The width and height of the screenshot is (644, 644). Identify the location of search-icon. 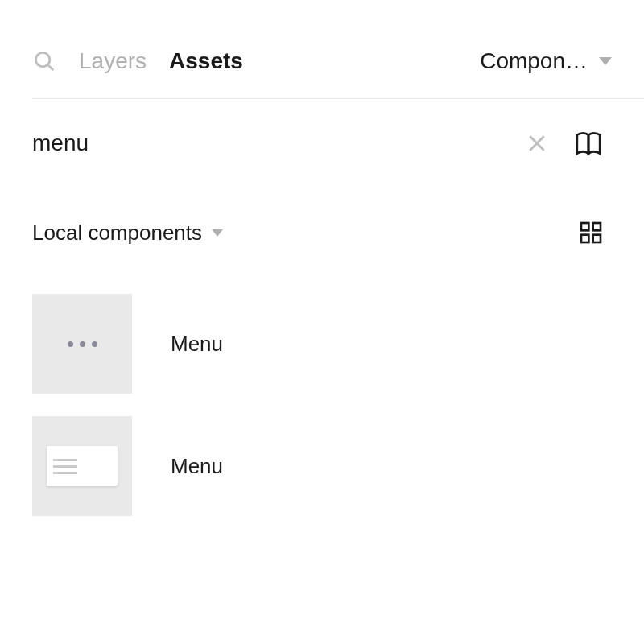
(44, 61).